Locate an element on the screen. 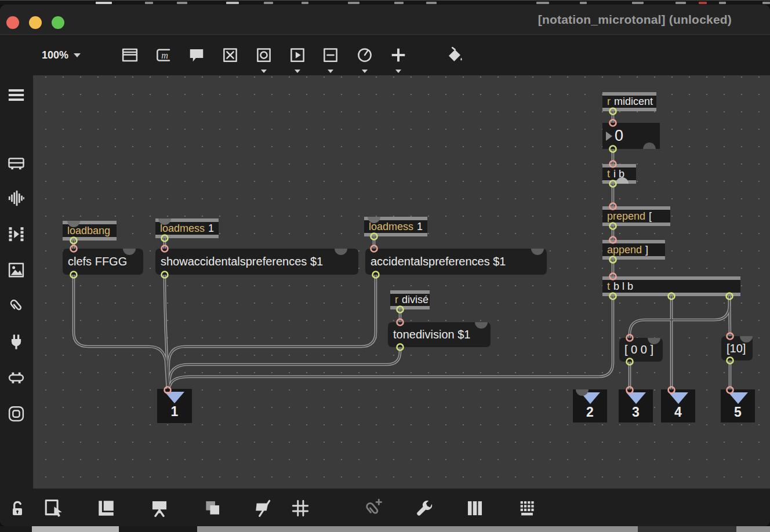  menu-icon is located at coordinates (16, 95).